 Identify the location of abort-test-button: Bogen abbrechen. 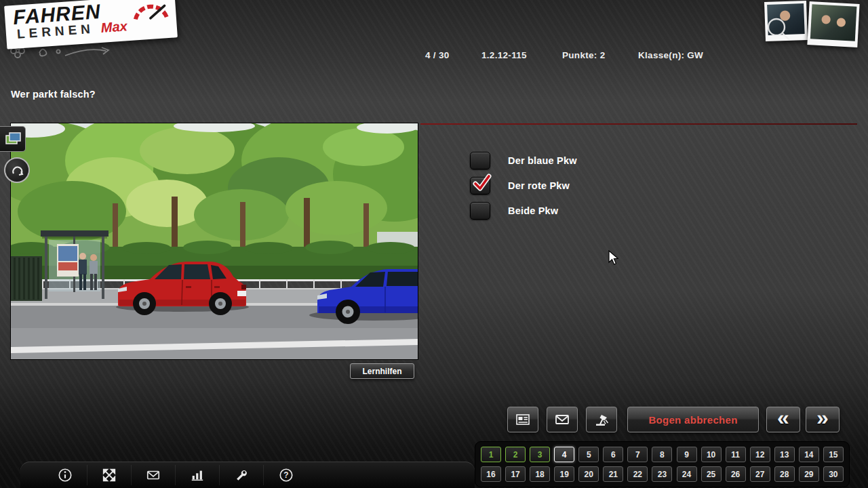
(693, 420).